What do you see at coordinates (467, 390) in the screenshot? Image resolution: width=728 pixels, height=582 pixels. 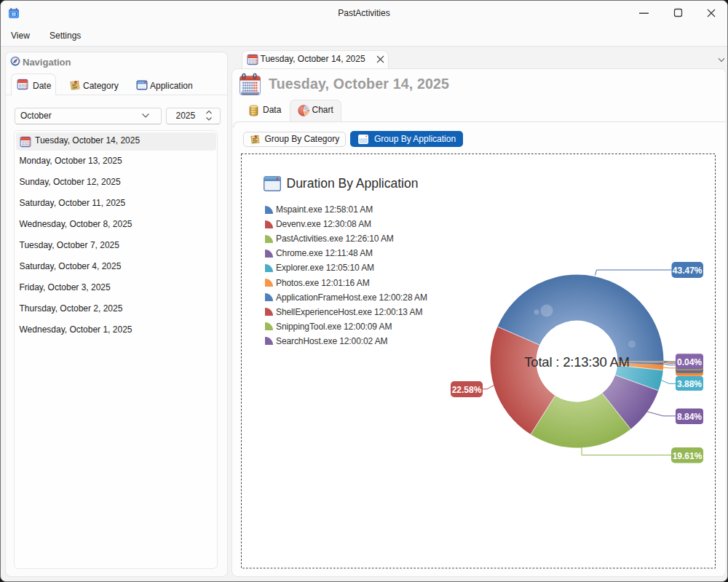 I see `svg-text: 22.58%` at bounding box center [467, 390].